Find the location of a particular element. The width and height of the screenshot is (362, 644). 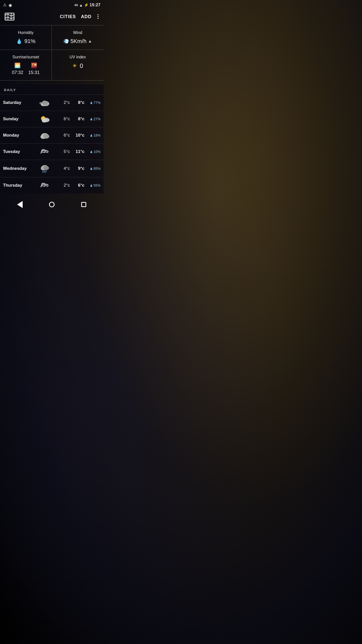

home-button is located at coordinates (52, 205).